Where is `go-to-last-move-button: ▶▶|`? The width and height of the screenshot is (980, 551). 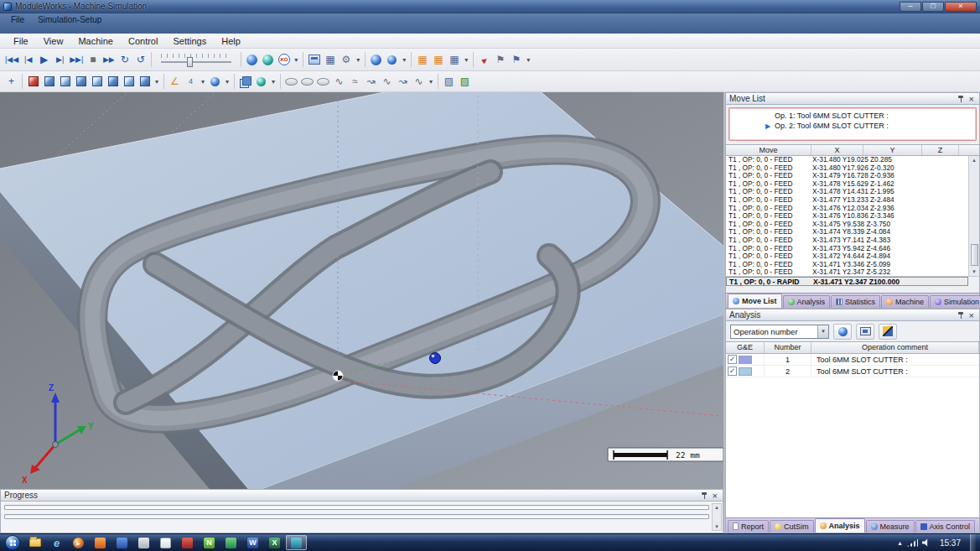 go-to-last-move-button: ▶▶| is located at coordinates (76, 60).